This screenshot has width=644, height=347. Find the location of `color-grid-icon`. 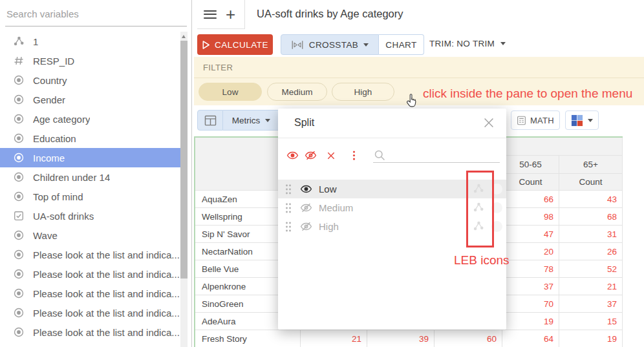

color-grid-icon is located at coordinates (577, 120).